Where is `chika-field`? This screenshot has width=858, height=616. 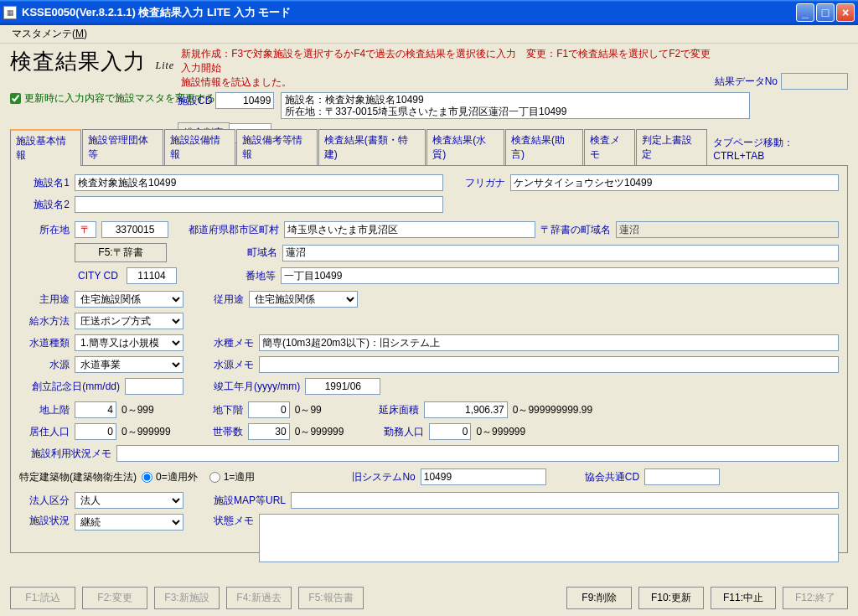 chika-field is located at coordinates (269, 410).